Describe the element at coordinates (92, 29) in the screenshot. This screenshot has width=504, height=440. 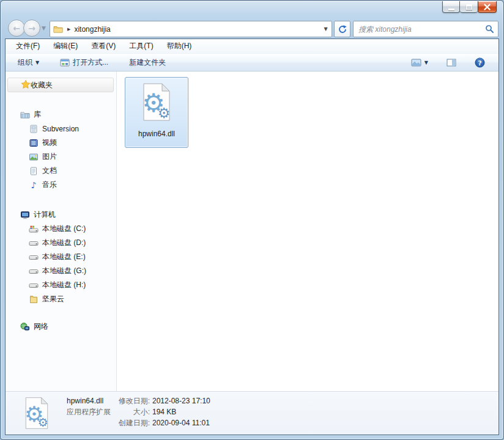
I see `breadcrumb: xitongzhijia` at that location.